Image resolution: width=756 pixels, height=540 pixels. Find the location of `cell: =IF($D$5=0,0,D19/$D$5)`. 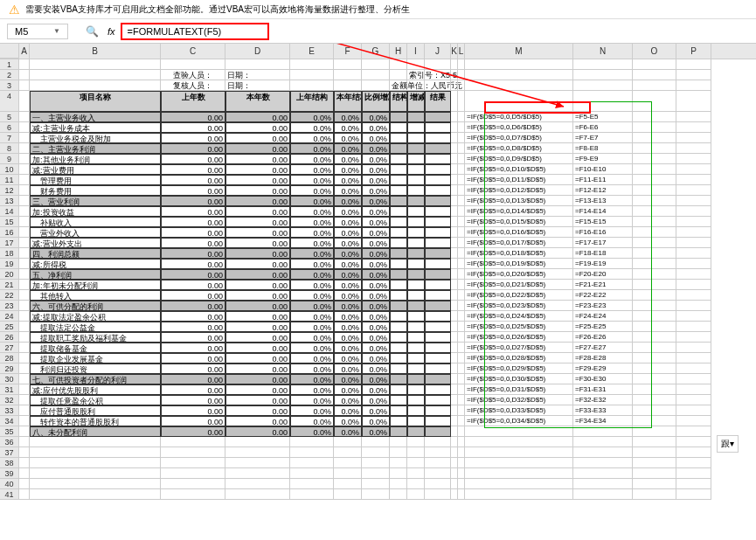

cell: =IF($D$5=0,0,D19/$D$5) is located at coordinates (519, 264).